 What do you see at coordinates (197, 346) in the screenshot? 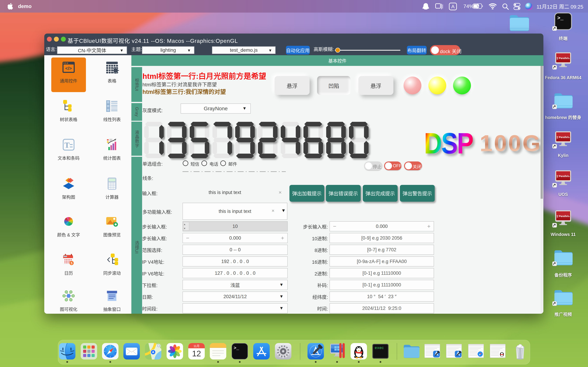
I see `svg-text: 11月` at bounding box center [197, 346].